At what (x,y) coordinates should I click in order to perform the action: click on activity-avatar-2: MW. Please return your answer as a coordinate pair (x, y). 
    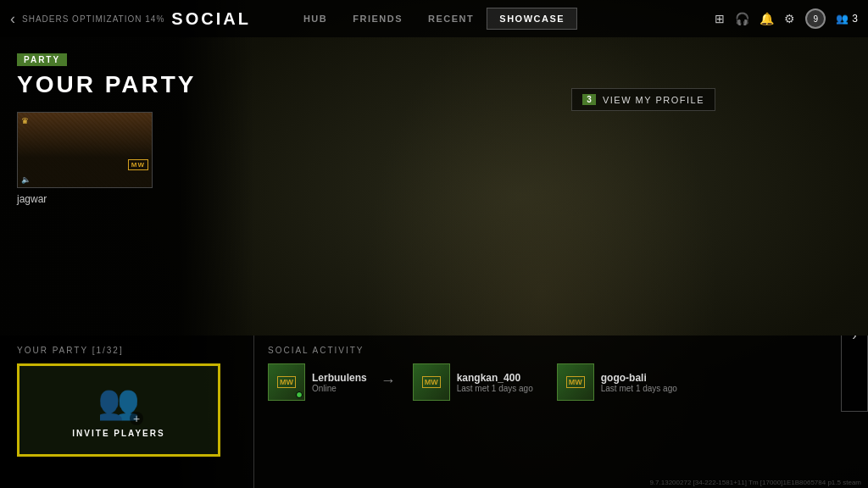
    Looking at the image, I should click on (576, 382).